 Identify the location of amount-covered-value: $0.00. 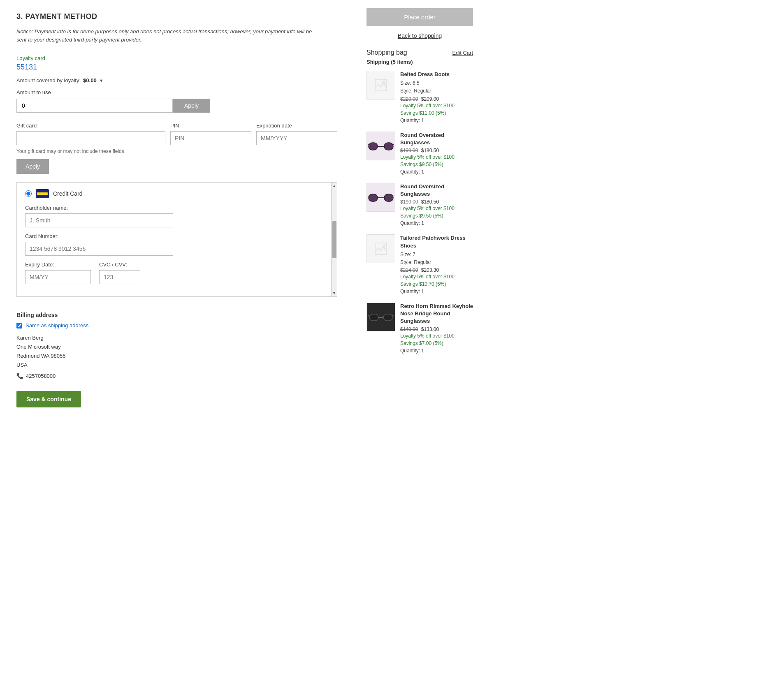
(90, 81).